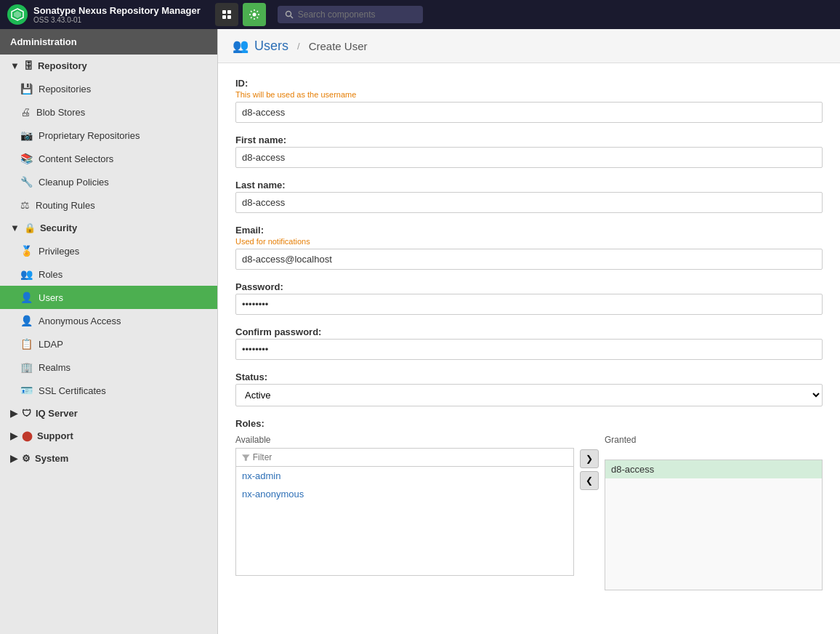 This screenshot has width=840, height=634. What do you see at coordinates (109, 321) in the screenshot?
I see `sidebar-item-anonymous-access: 👤 Anonymous Access` at bounding box center [109, 321].